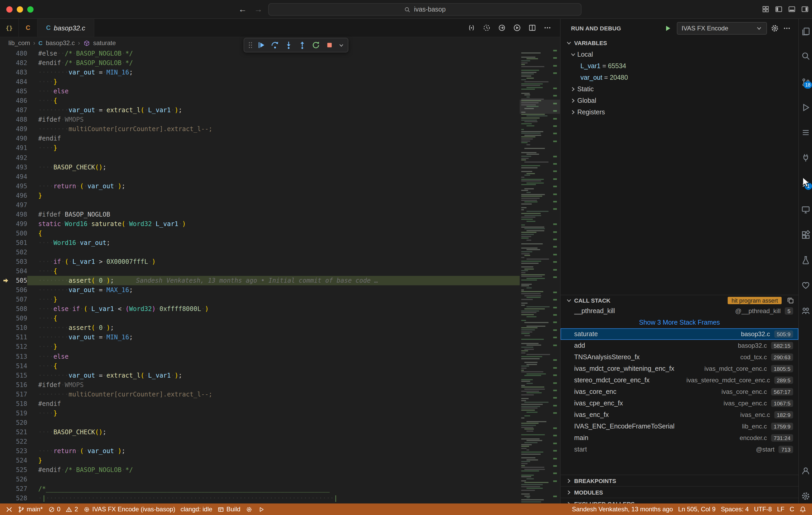 The width and height of the screenshot is (812, 515). I want to click on code-content: ········assert(·0·);, so click(273, 328).